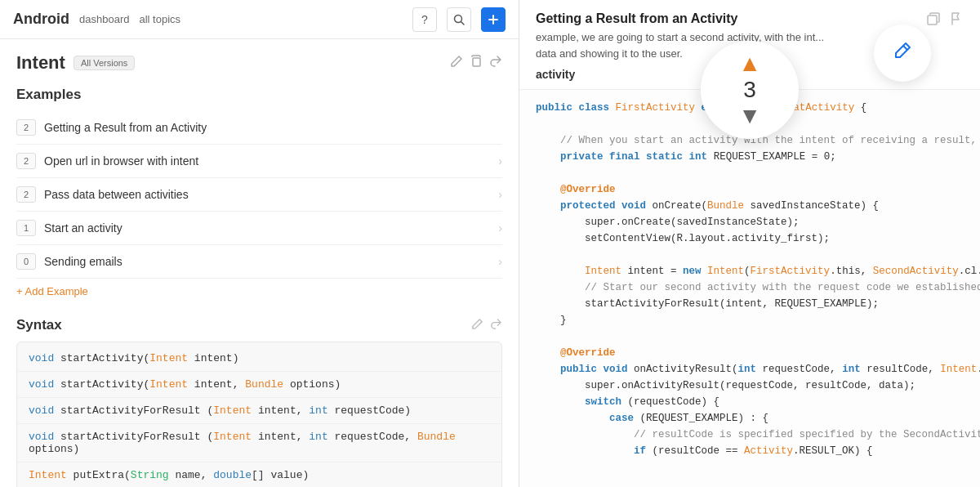 This screenshot has height=487, width=980. What do you see at coordinates (273, 127) in the screenshot?
I see `example-label: Getting a Result from an Activity` at bounding box center [273, 127].